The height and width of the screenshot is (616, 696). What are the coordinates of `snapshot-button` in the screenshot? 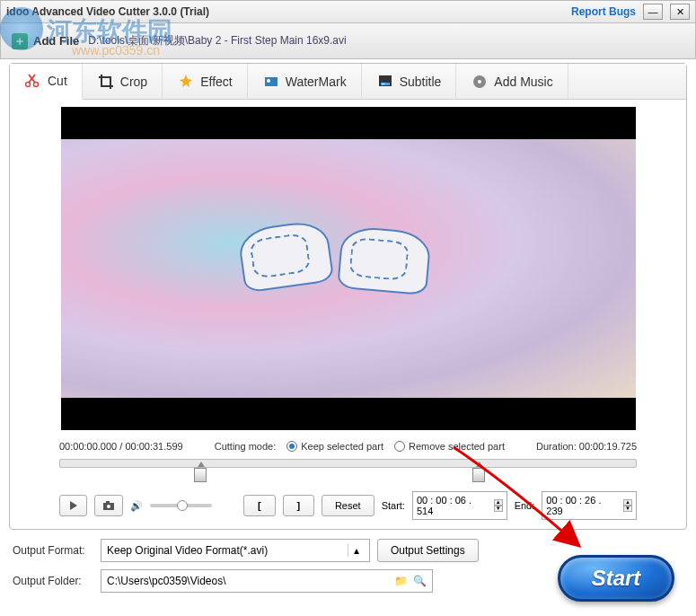 It's located at (108, 506).